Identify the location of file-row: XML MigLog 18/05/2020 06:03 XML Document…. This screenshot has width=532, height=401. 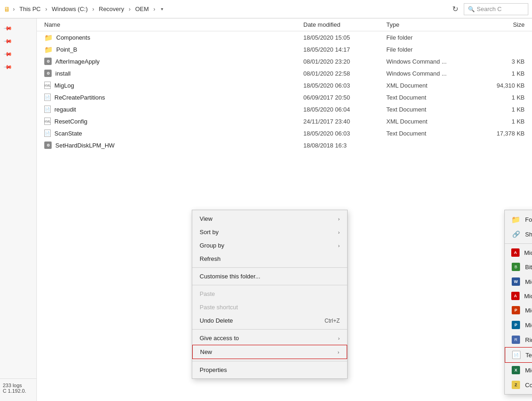
(284, 85).